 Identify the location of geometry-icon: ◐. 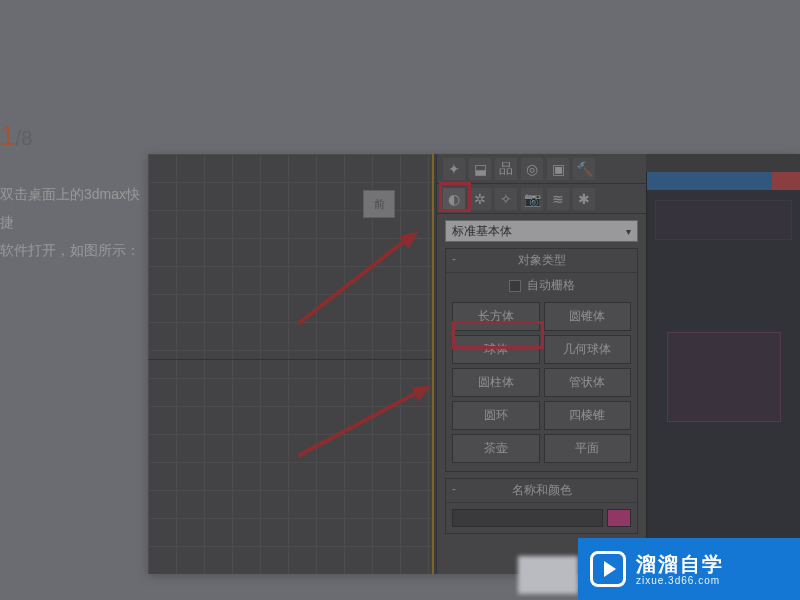
(454, 199).